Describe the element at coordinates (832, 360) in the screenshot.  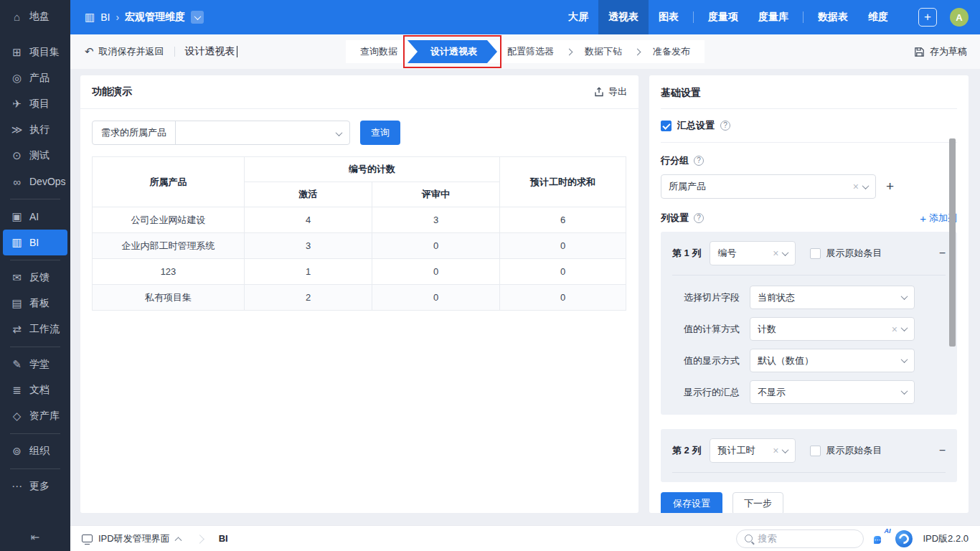
I see `display-method-select: 默认（数值）` at that location.